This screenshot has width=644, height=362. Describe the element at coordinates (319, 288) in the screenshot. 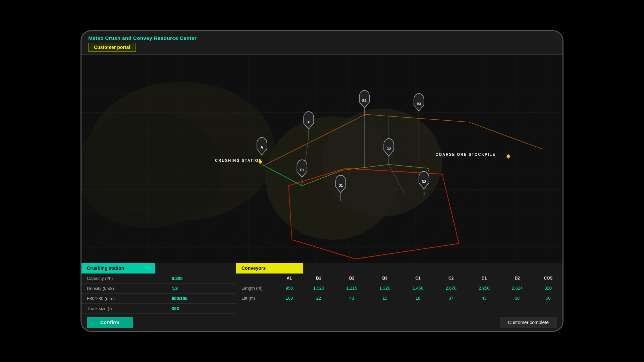

I see `conv-row-value: 1.020` at that location.